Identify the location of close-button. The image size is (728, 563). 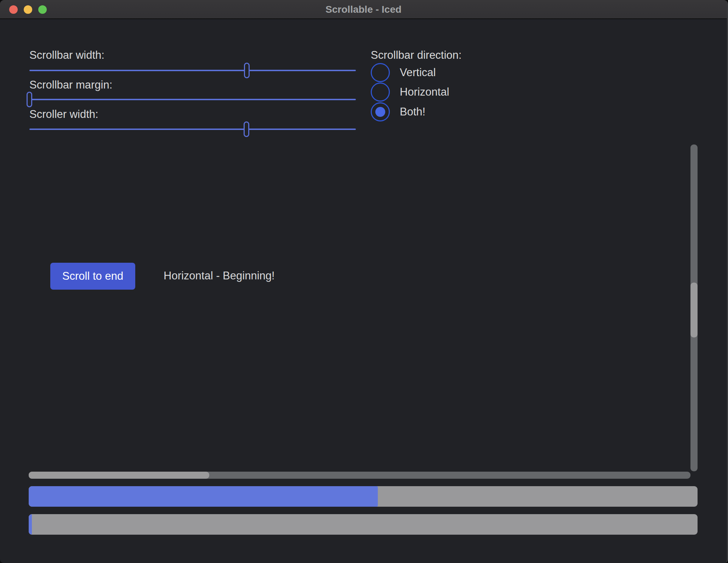
(13, 10).